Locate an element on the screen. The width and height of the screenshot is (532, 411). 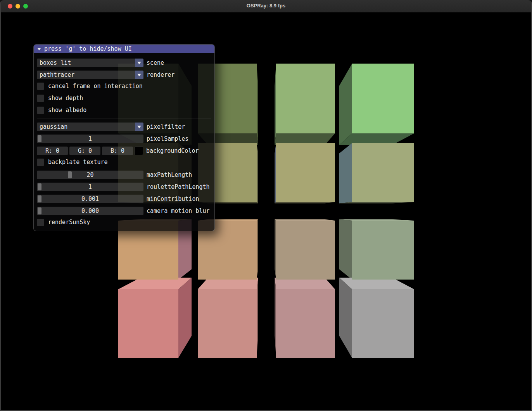
scene-combo-arrow-button is located at coordinates (139, 63).